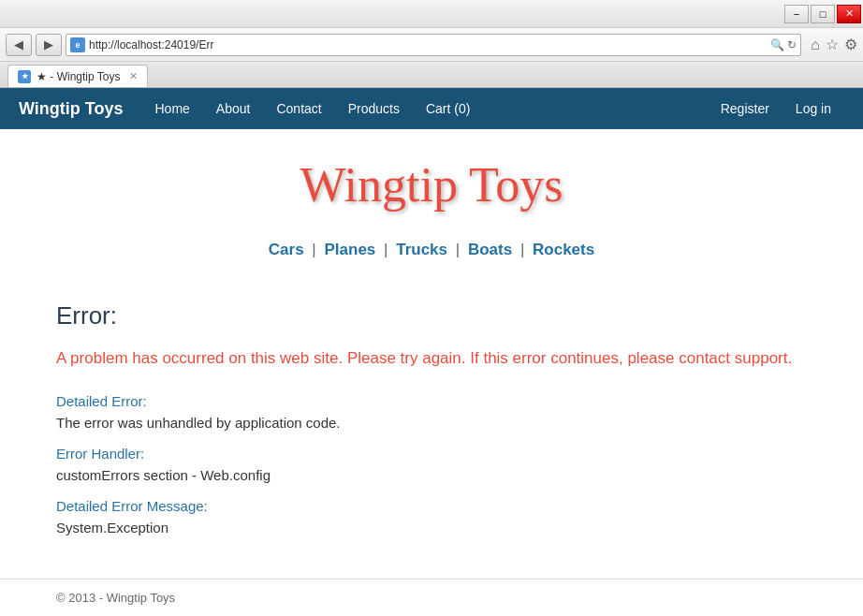  I want to click on nav-home: Home, so click(172, 109).